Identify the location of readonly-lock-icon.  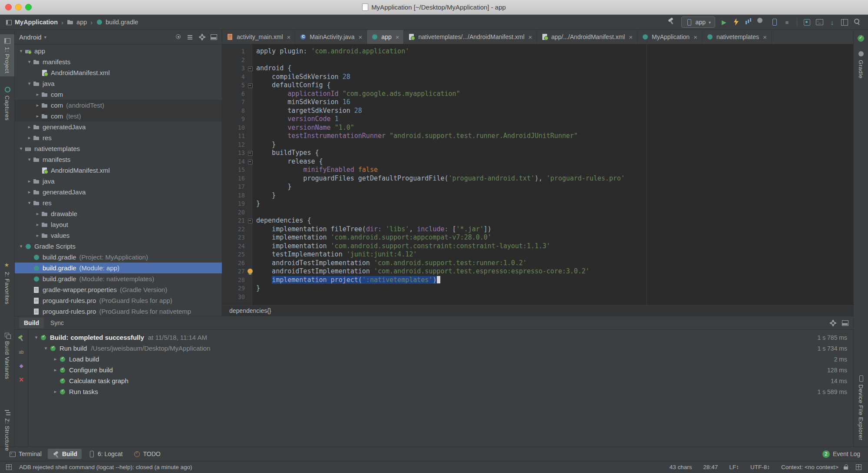
(847, 467).